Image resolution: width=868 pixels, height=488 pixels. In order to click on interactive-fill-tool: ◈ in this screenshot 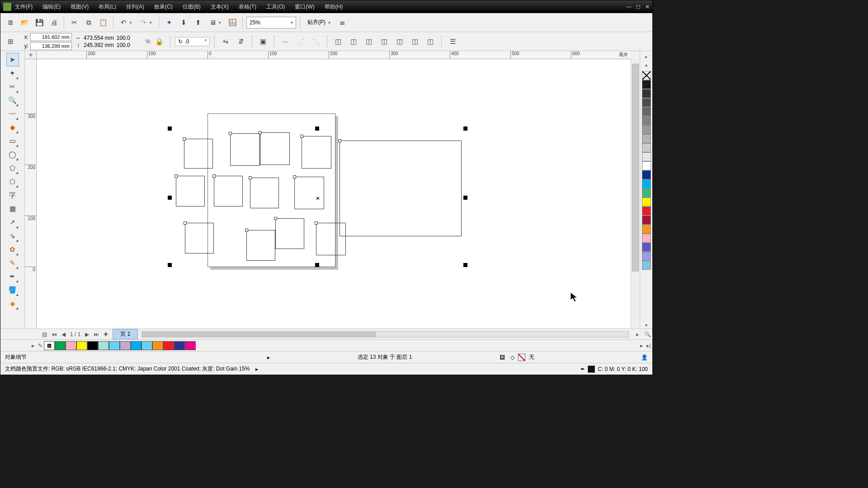, I will do `click(13, 304)`.